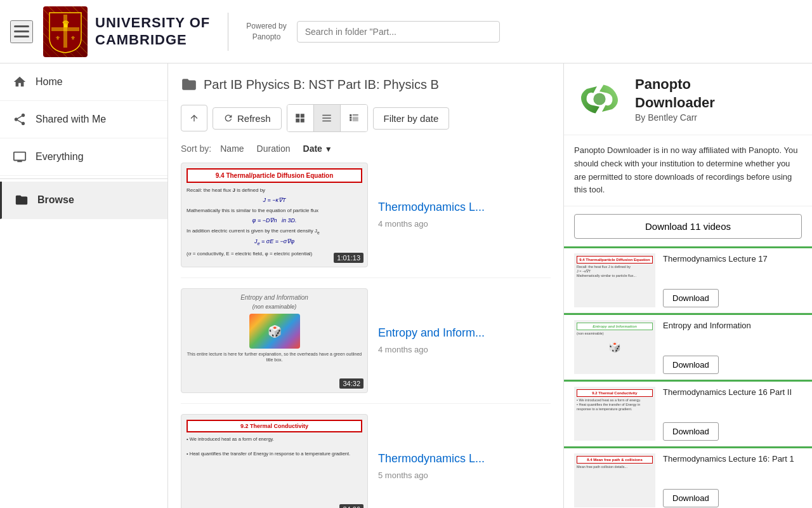 The image size is (812, 508). What do you see at coordinates (615, 347) in the screenshot?
I see `dl-thumb-inner: Entropy and Information (non examinable)…` at bounding box center [615, 347].